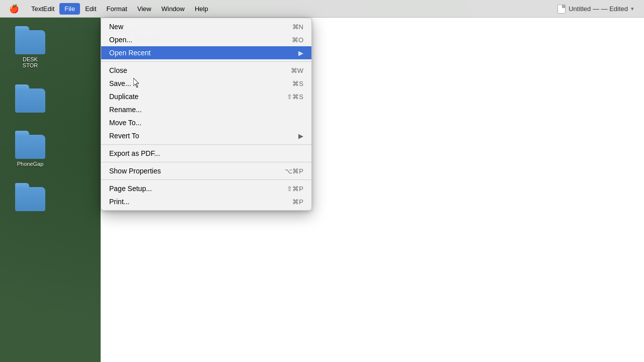 This screenshot has height=362, width=644. What do you see at coordinates (116, 27) in the screenshot?
I see `menu-label-new: New` at bounding box center [116, 27].